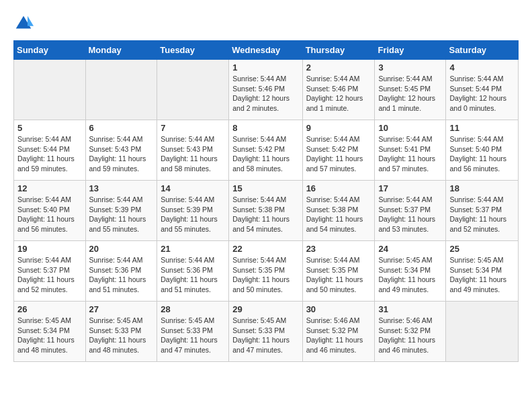 The width and height of the screenshot is (532, 411). I want to click on day-number: 28, so click(193, 309).